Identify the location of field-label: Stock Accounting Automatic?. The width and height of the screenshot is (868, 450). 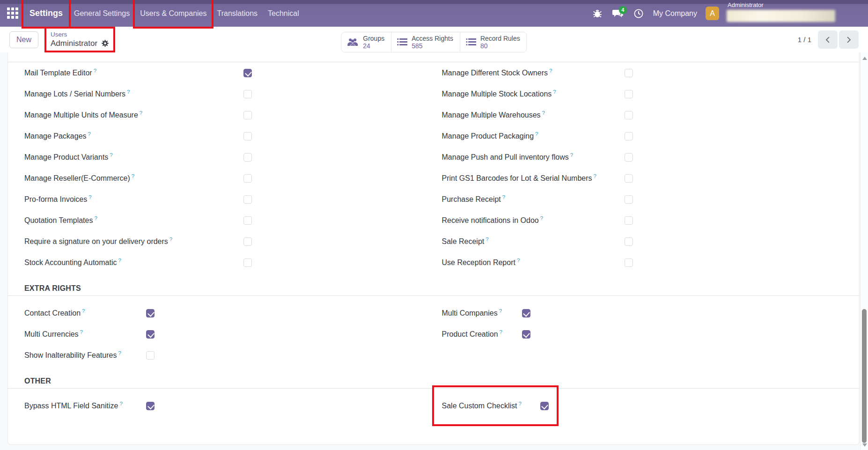
(134, 262).